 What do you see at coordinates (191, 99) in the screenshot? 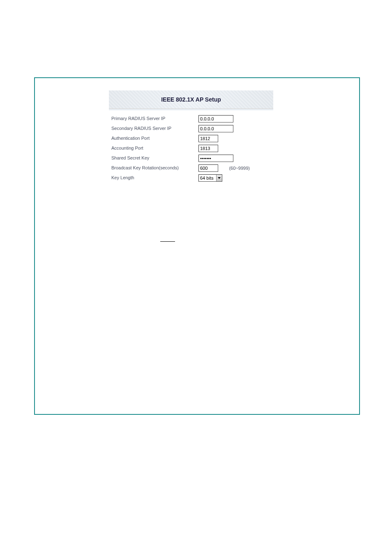
I see `panel-title: IEEE 802.1X AP Setup` at bounding box center [191, 99].